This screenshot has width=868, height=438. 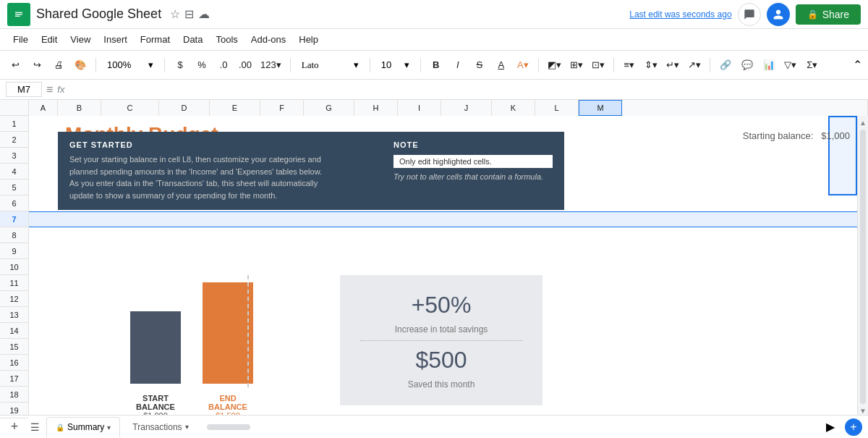 I want to click on decrease-decimal-button: .0, so click(x=224, y=65).